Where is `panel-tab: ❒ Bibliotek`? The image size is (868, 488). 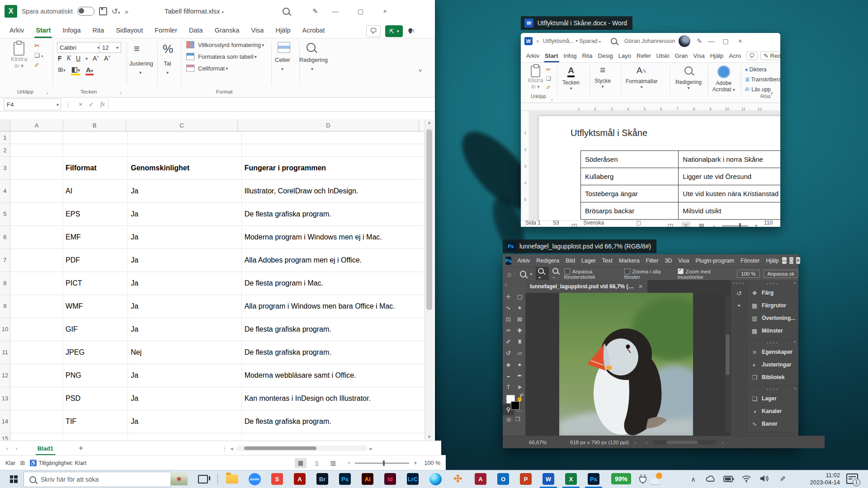
panel-tab: ❒ Bibliotek is located at coordinates (773, 377).